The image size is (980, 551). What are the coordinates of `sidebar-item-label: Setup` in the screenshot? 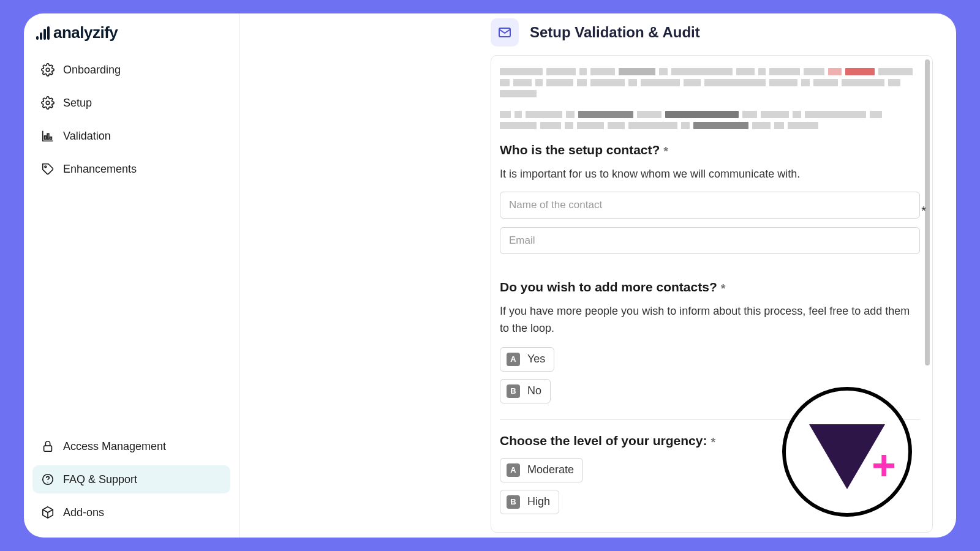 It's located at (77, 103).